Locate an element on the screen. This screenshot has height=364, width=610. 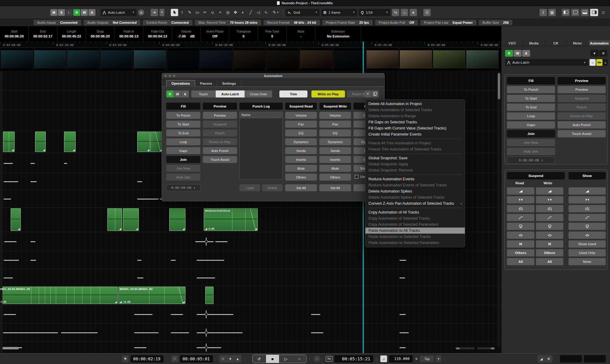
fill-join-button: Join is located at coordinates (531, 134).